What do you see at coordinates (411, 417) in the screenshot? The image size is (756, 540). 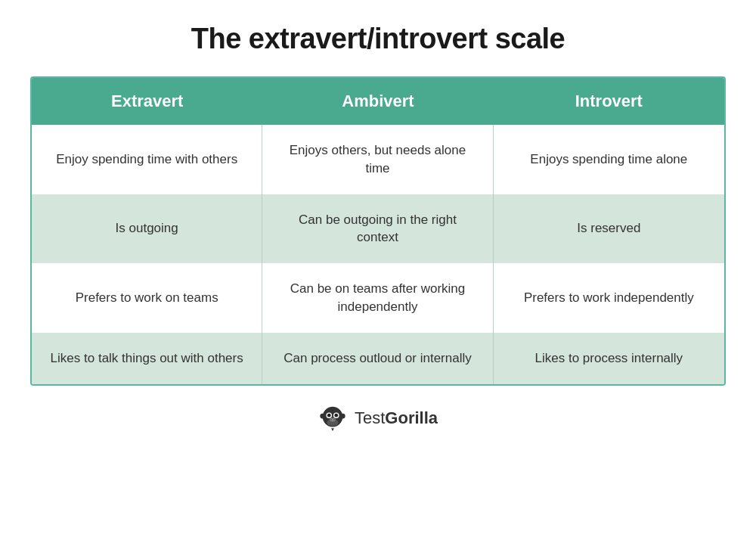 I see `logo-bold: Gorilla` at bounding box center [411, 417].